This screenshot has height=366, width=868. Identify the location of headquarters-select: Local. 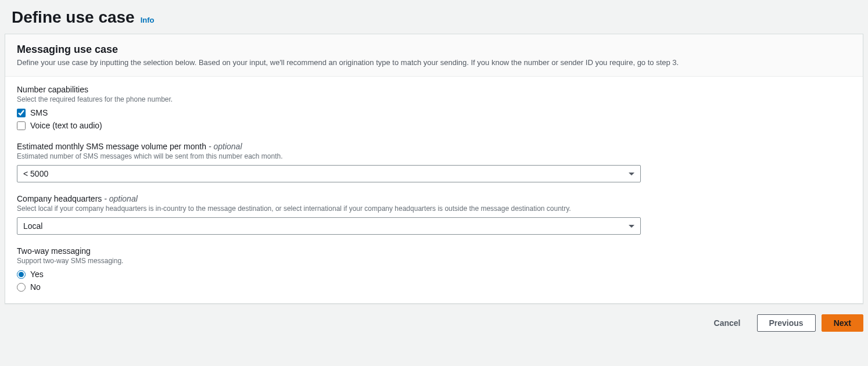
(329, 226).